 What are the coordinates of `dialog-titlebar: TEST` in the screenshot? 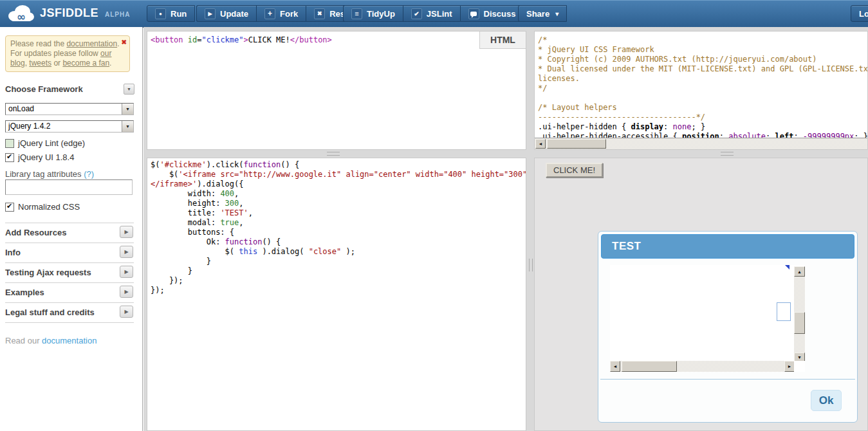 It's located at (728, 246).